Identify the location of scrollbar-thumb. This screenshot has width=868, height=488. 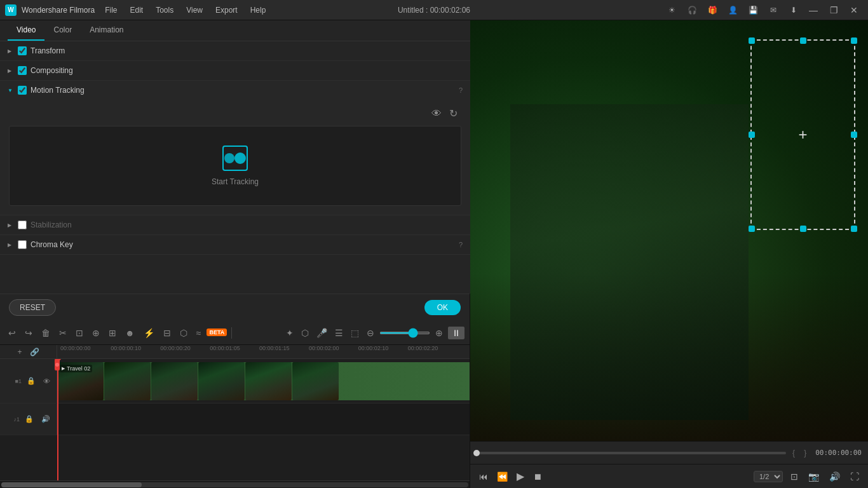
(71, 485).